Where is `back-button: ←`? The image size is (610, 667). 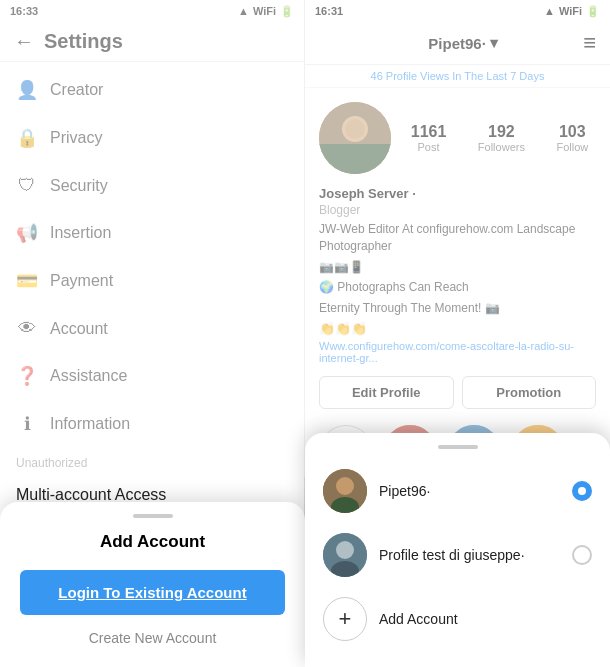 back-button: ← is located at coordinates (24, 42).